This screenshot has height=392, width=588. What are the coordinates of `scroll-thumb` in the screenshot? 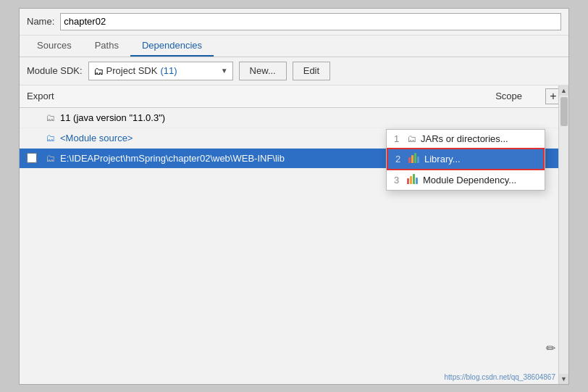 It's located at (564, 112).